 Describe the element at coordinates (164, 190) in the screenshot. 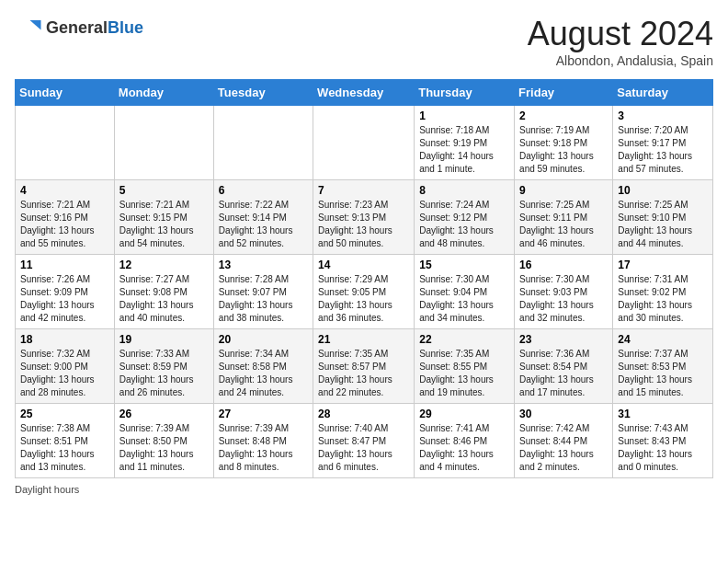

I see `day-number: 5` at that location.